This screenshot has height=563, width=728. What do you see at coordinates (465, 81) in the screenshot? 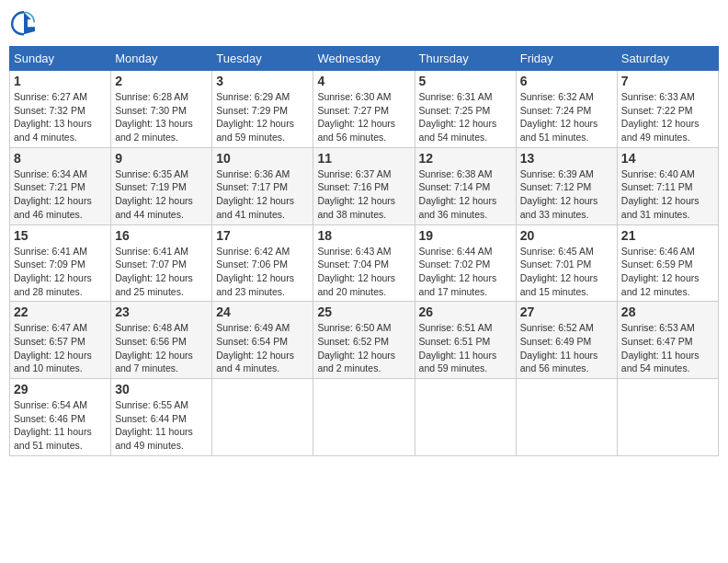
I see `day-number: 5` at bounding box center [465, 81].